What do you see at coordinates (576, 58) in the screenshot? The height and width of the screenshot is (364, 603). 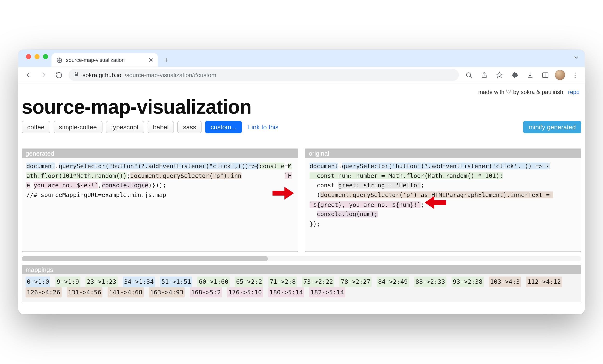 I see `tabs-menu-button` at bounding box center [576, 58].